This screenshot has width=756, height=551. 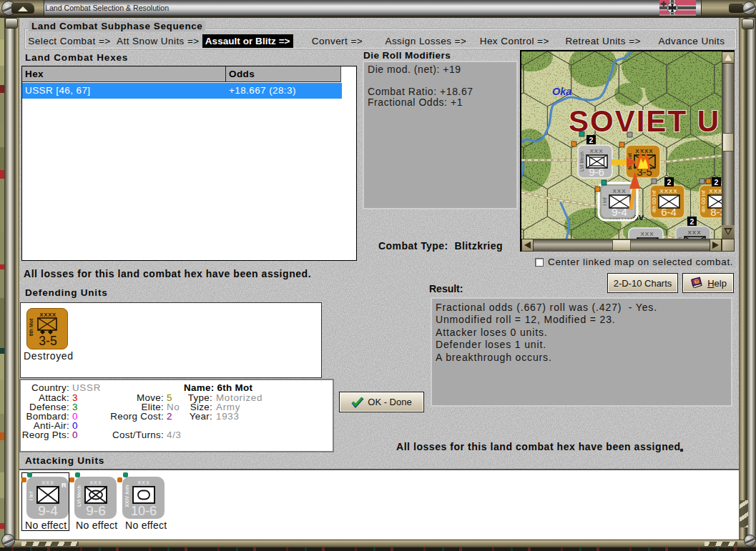 What do you see at coordinates (716, 212) in the screenshot?
I see `svg-text: 8-3` at bounding box center [716, 212].